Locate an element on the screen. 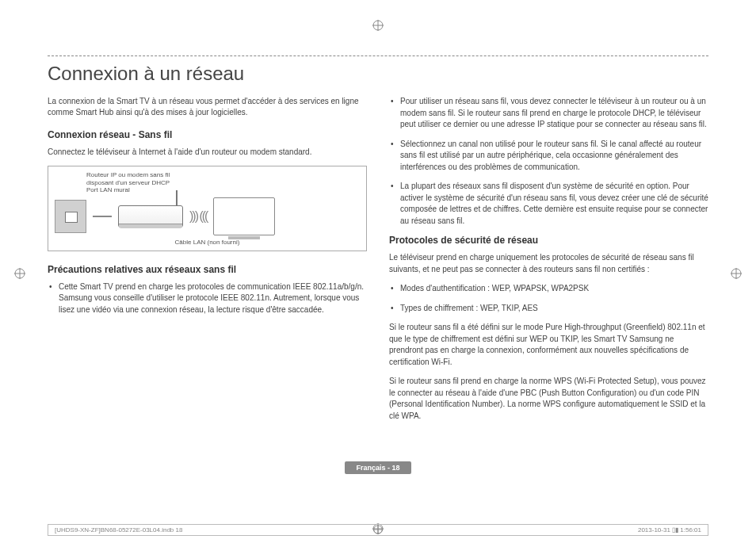 This screenshot has height=547, width=756. divider is located at coordinates (378, 55).